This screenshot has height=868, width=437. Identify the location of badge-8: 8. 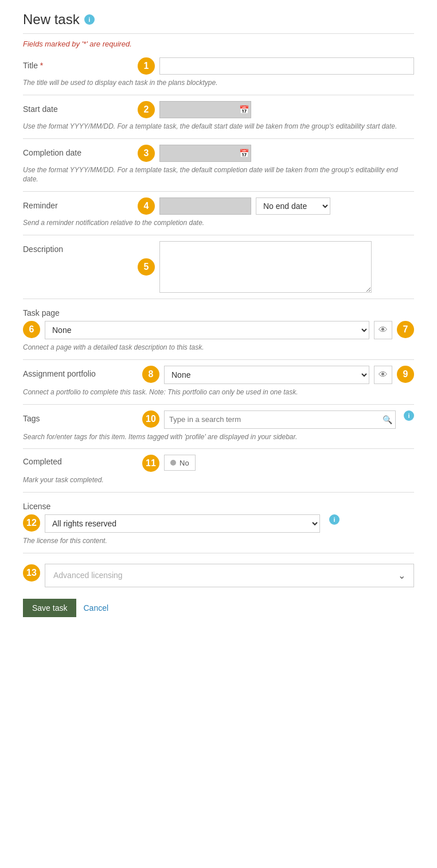
(151, 374).